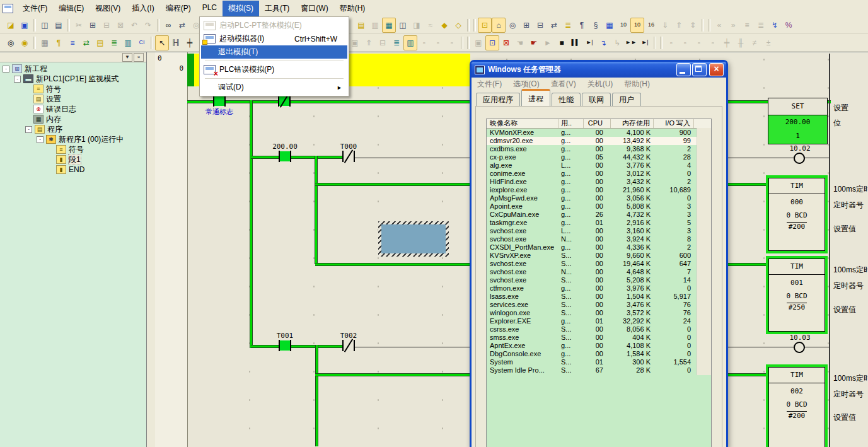  What do you see at coordinates (178, 9) in the screenshot?
I see `menu-item-编程(P): 编程(P)` at bounding box center [178, 9].